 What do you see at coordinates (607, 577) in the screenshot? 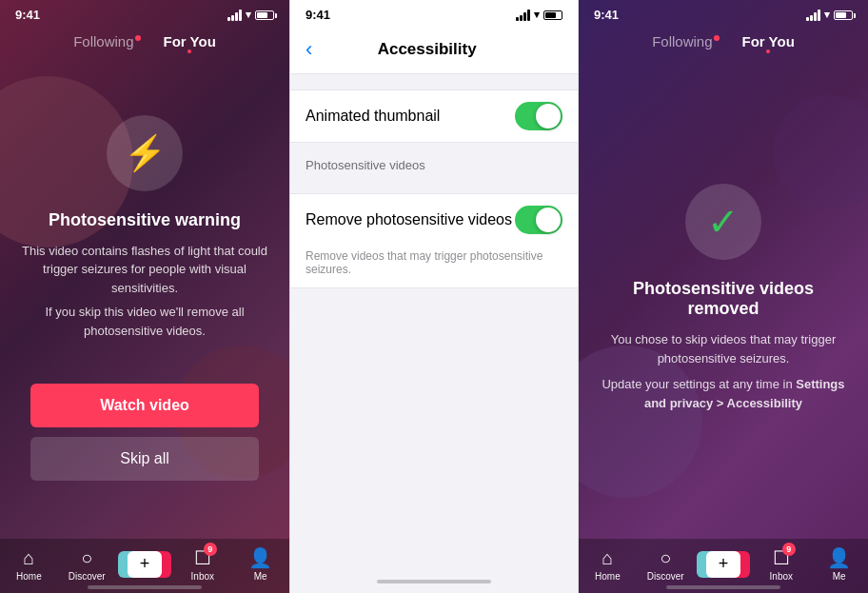
I see `right-home-label: Home` at bounding box center [607, 577].